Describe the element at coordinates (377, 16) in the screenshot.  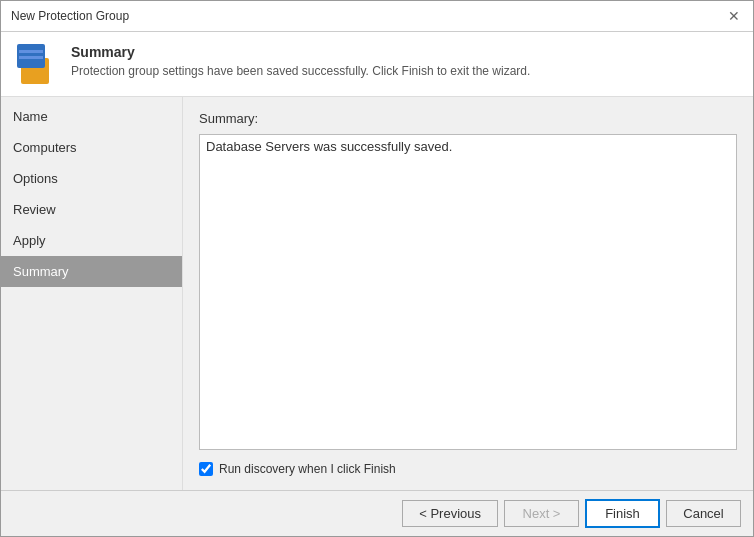
I see `title-bar: New Protection Group ✕` at that location.